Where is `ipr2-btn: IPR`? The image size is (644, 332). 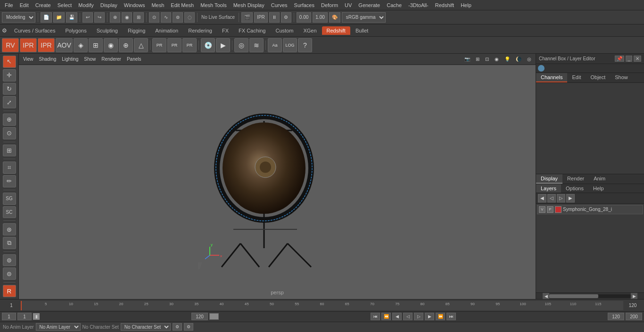
ipr2-btn: IPR is located at coordinates (46, 45).